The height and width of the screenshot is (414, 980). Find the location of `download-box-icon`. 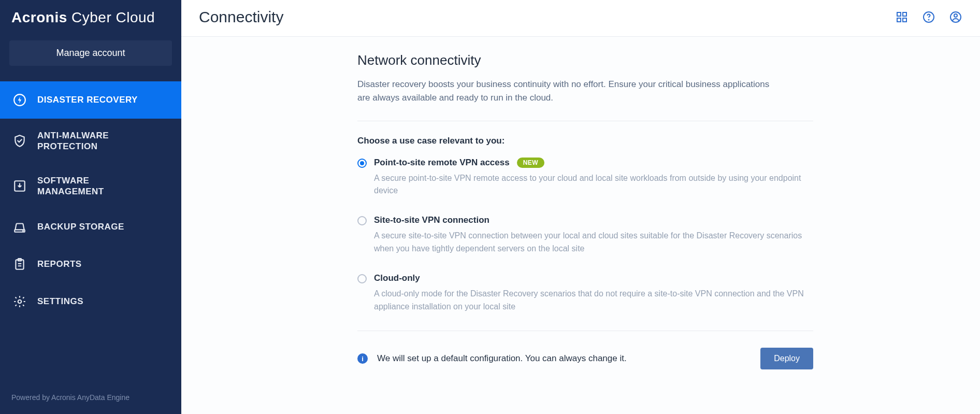

download-box-icon is located at coordinates (20, 186).